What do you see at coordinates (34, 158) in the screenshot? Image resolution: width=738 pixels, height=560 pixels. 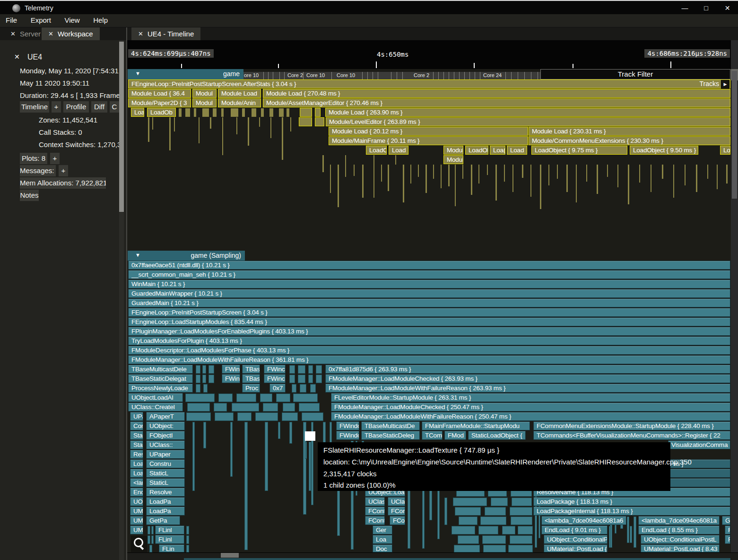 I see `plots-button: Plots: 8` at bounding box center [34, 158].